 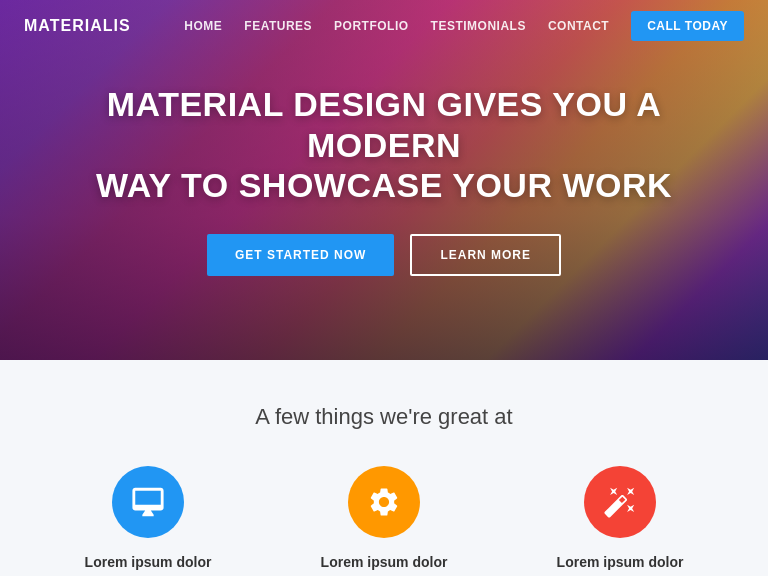 What do you see at coordinates (148, 521) in the screenshot?
I see `feature-item-1: Lorem ipsum dolor Lorem ipsum dolor sit …` at bounding box center [148, 521].